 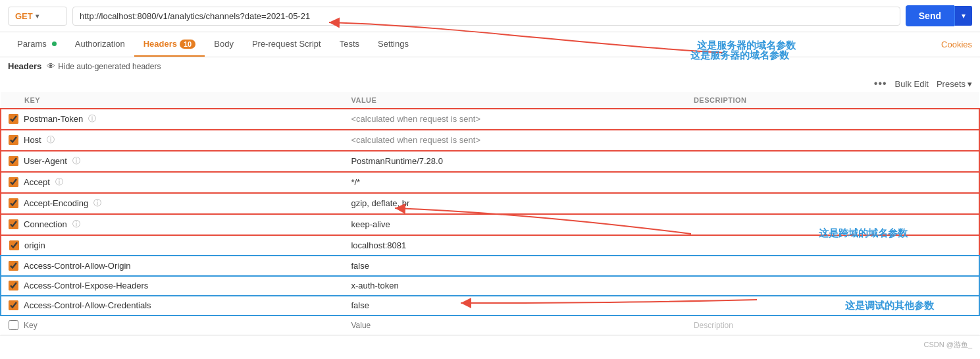 What do you see at coordinates (930, 16) in the screenshot?
I see `send-button: Send` at bounding box center [930, 16].